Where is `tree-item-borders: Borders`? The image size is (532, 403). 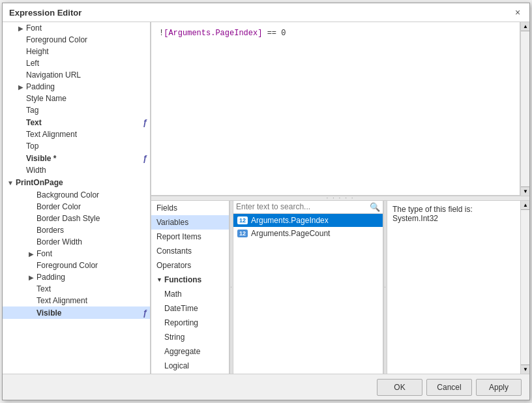
tree-item-borders: Borders is located at coordinates (76, 230).